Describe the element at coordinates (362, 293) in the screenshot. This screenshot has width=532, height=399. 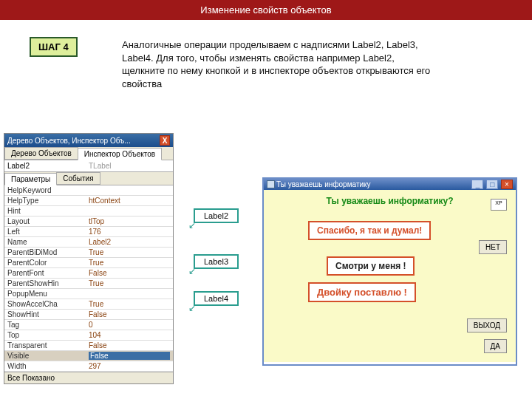
I see `label4-preview: Двойку поставлю !` at that location.